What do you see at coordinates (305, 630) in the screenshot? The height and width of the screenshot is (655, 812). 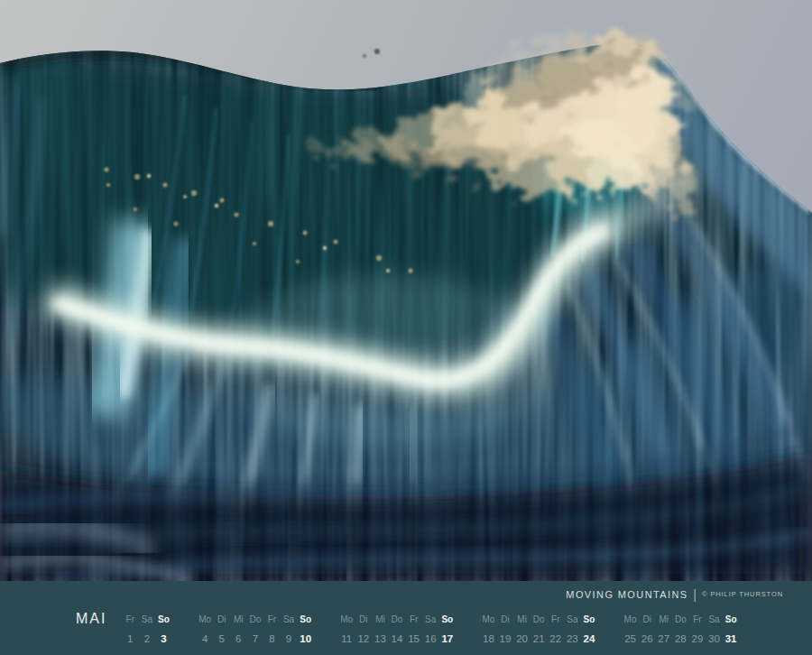 I see `day-column-sunday: So 10` at bounding box center [305, 630].